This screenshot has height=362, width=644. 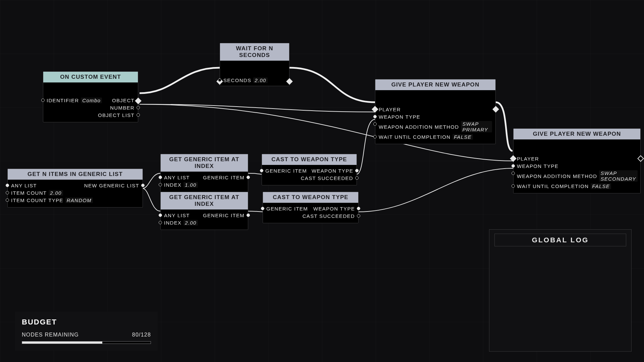 I want to click on global-log-title: GLOBAL LOG, so click(x=560, y=240).